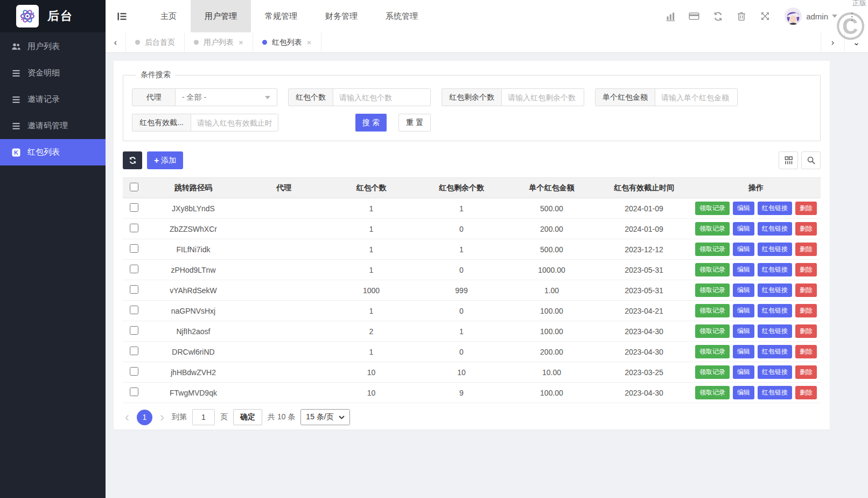 The image size is (868, 498). I want to click on nav-system-management: 系统管理, so click(402, 16).